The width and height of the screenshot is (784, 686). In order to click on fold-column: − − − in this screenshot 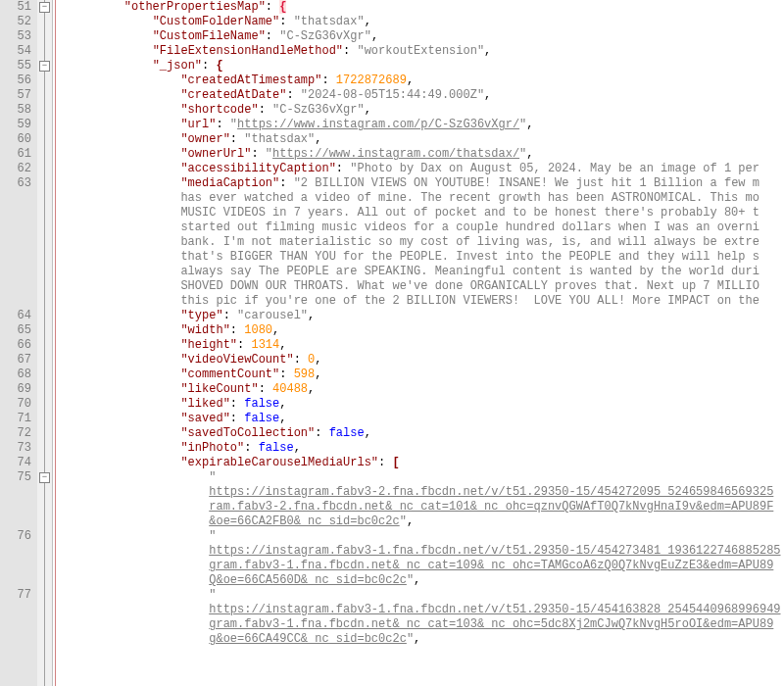, I will do `click(45, 343)`.